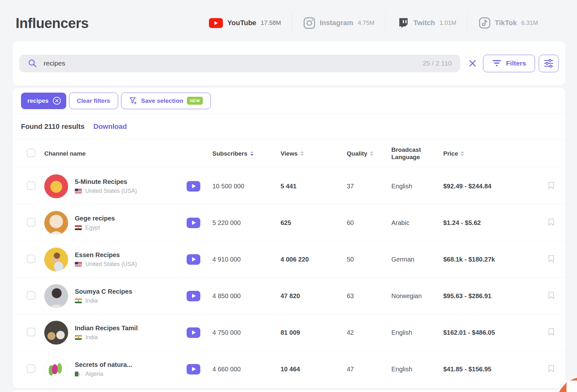  What do you see at coordinates (495, 154) in the screenshot?
I see `header-price: Price` at bounding box center [495, 154].